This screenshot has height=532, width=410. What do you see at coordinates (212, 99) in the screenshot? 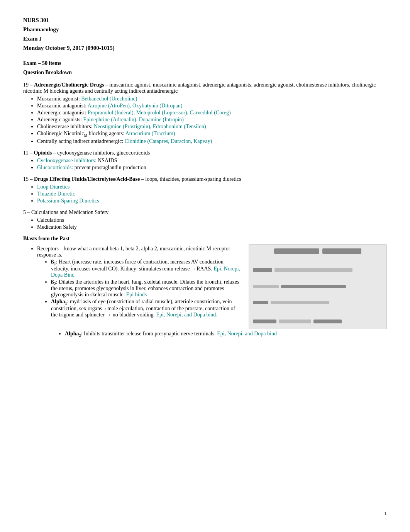
I see `list-item: Muscarinic agonist: Bethanechol (Urechol…` at bounding box center [212, 99].